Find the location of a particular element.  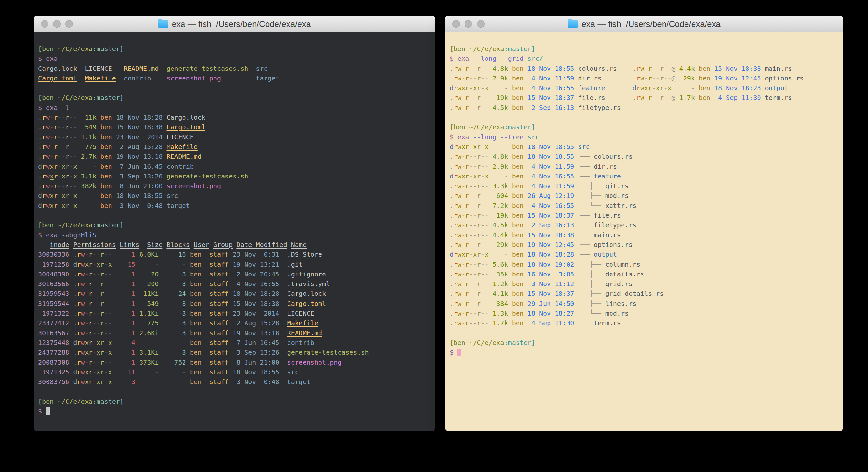

text-segment: LICENCE is located at coordinates (178, 137).